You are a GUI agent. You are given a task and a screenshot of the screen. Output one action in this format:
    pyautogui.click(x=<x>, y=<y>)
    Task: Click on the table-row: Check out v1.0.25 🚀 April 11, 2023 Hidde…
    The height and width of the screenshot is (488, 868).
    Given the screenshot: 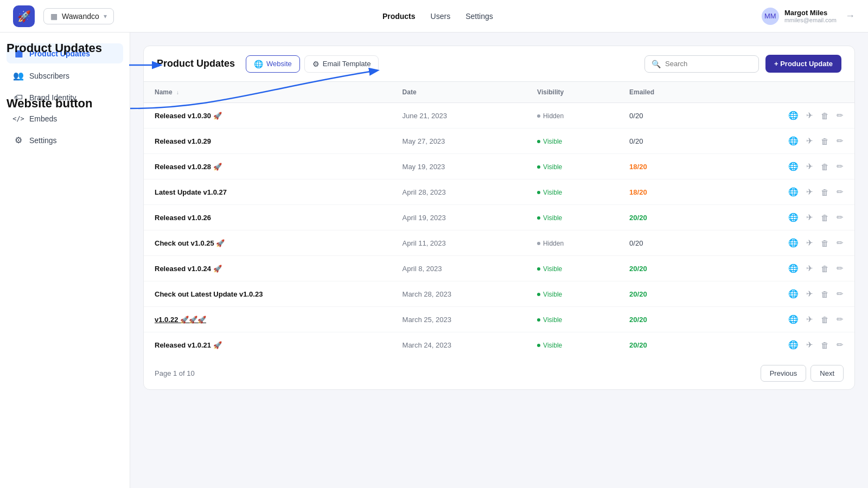 What is the action you would take?
    pyautogui.click(x=499, y=243)
    